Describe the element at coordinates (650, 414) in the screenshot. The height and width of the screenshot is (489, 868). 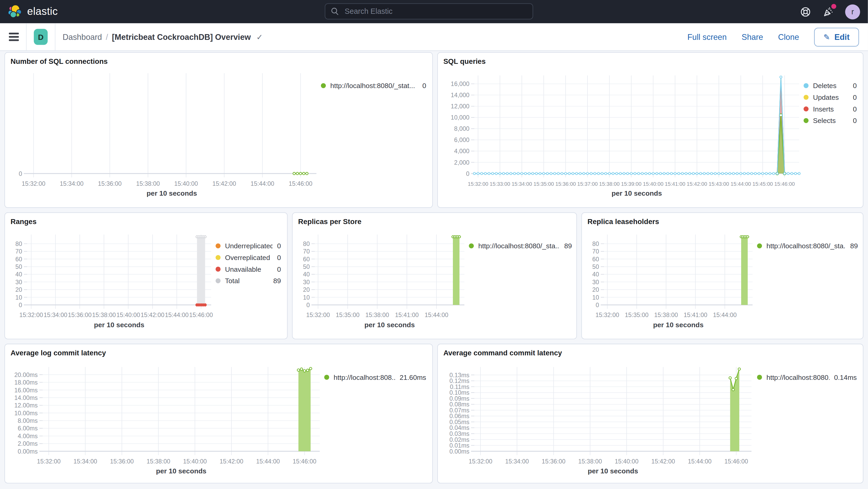
I see `panel-average-command-commit-latency: Average command commit latency 0.00ms0.0…` at that location.